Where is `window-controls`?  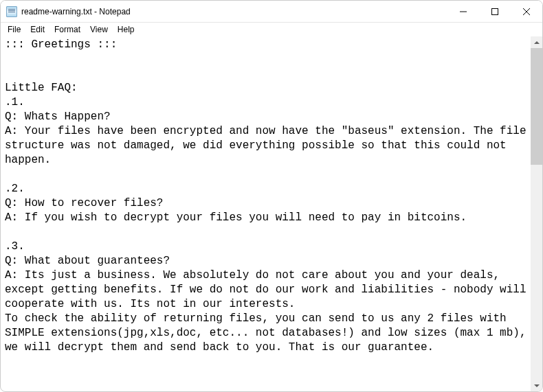
window-controls is located at coordinates (495, 11).